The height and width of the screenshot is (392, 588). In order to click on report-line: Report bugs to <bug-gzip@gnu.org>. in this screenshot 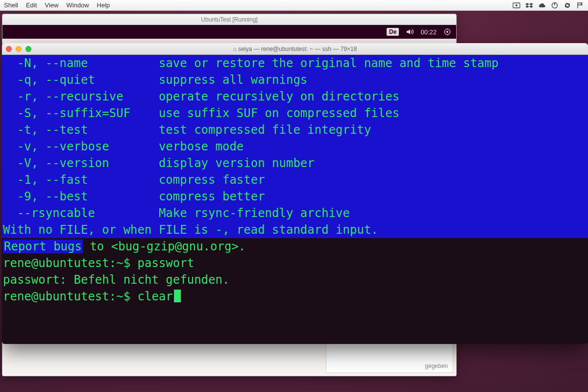, I will do `click(295, 246)`.